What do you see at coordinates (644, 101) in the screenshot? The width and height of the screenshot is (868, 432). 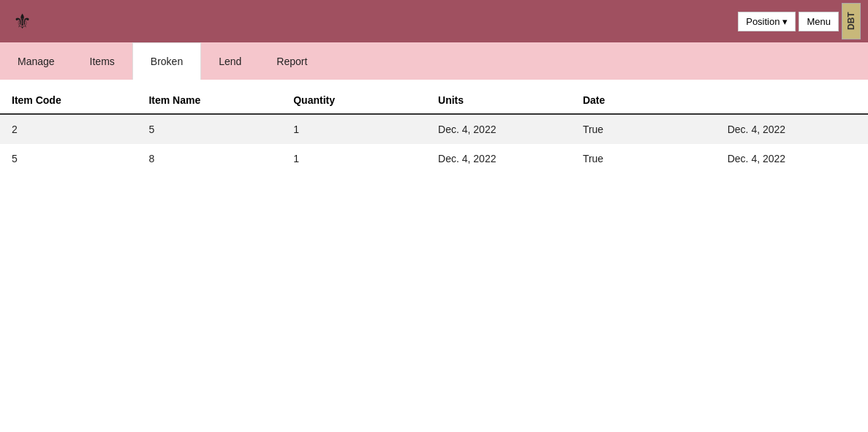 I see `col-header-date: Date` at bounding box center [644, 101].